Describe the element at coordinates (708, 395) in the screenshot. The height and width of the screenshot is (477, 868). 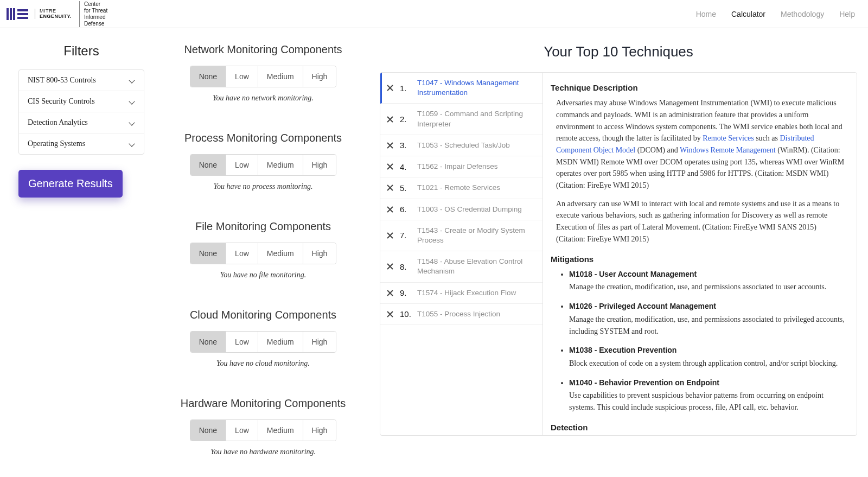
I see `mitigation-item: M1040 - Behavior Prevention on Endpoint …` at that location.